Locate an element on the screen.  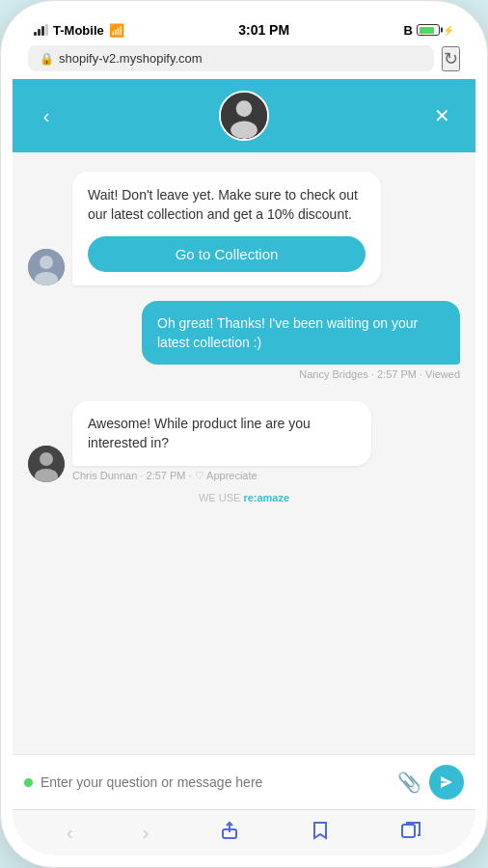
agent-avatar is located at coordinates (46, 464).